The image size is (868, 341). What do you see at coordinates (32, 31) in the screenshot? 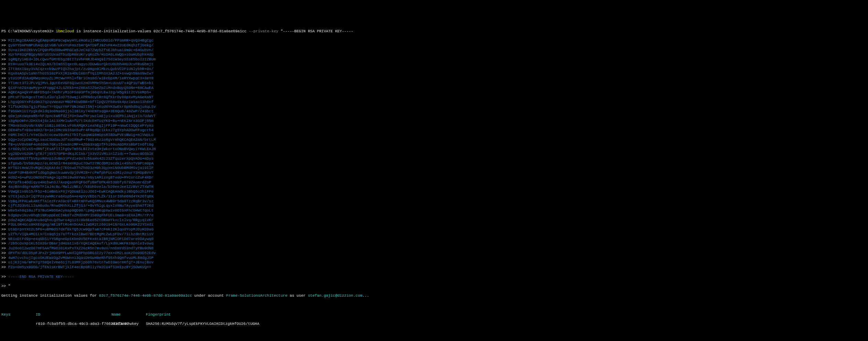
I see `path: C:\WINDOWS\system32>` at bounding box center [32, 31].